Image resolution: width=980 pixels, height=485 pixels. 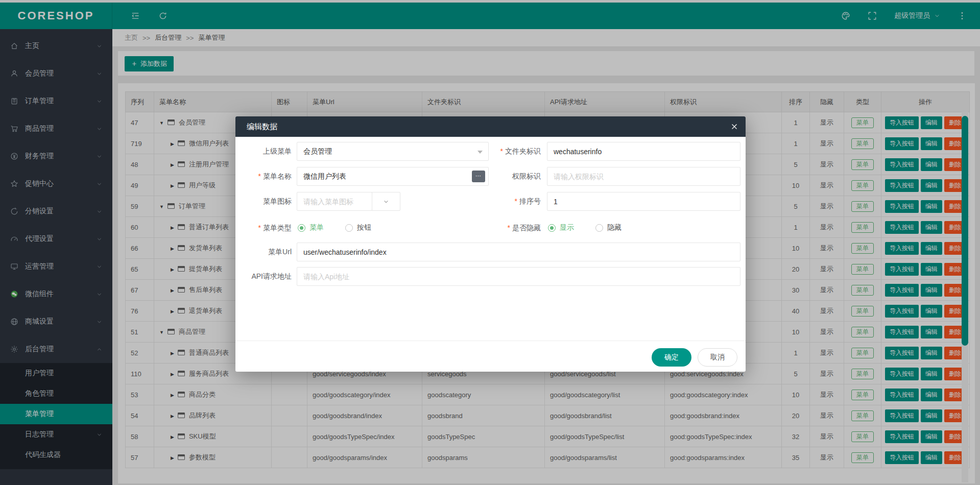 I want to click on menu-url-input, so click(x=519, y=252).